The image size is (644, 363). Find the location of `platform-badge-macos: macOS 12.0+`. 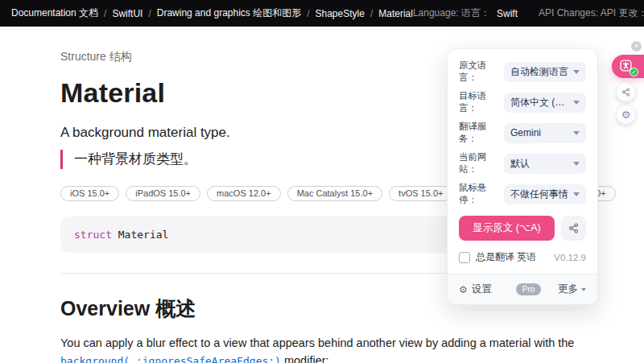

platform-badge-macos: macOS 12.0+ is located at coordinates (244, 193).